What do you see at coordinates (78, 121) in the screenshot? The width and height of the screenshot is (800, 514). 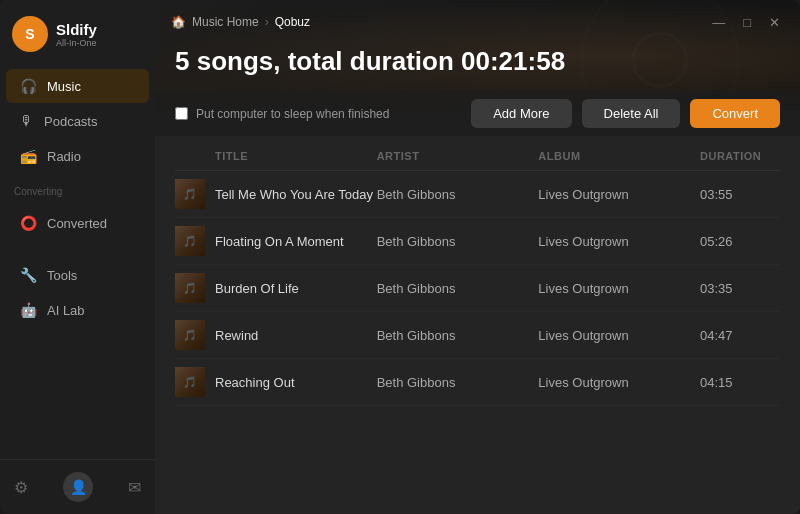 I see `sidebar-item-podcasts: 🎙 Podcasts` at bounding box center [78, 121].